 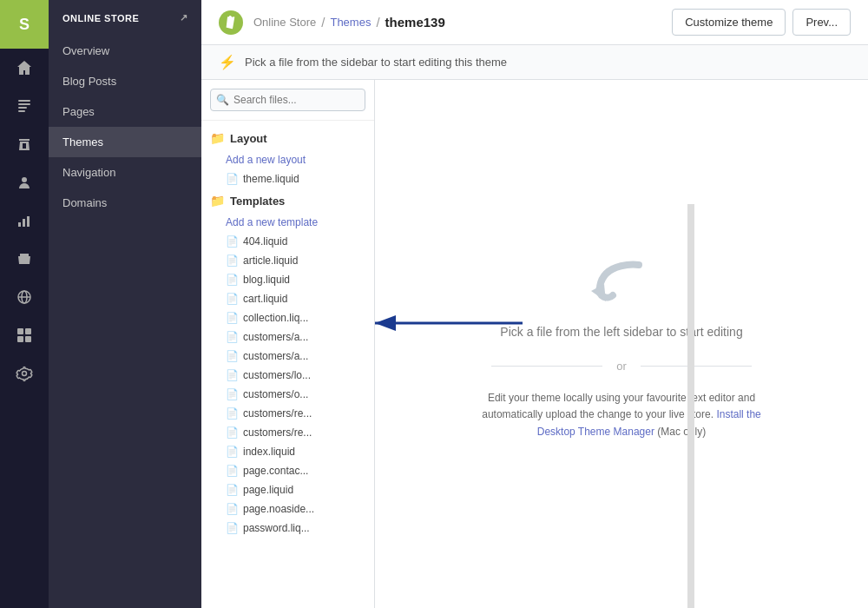 I want to click on file-item-label: cart.liquid, so click(x=266, y=299).